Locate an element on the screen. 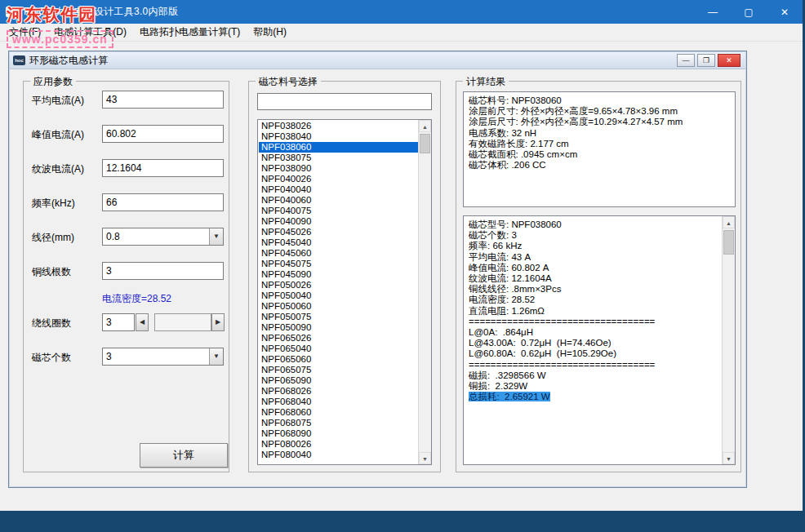  frequency-input is located at coordinates (163, 202).